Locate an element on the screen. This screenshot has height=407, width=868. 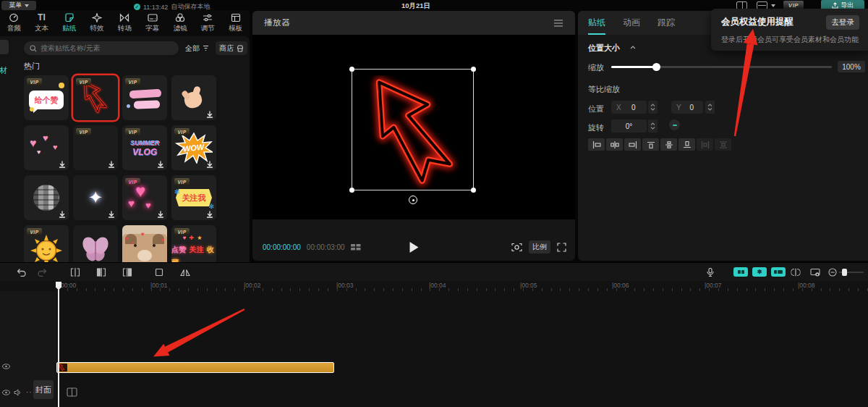
align-center-h-button is located at coordinates (615, 145).